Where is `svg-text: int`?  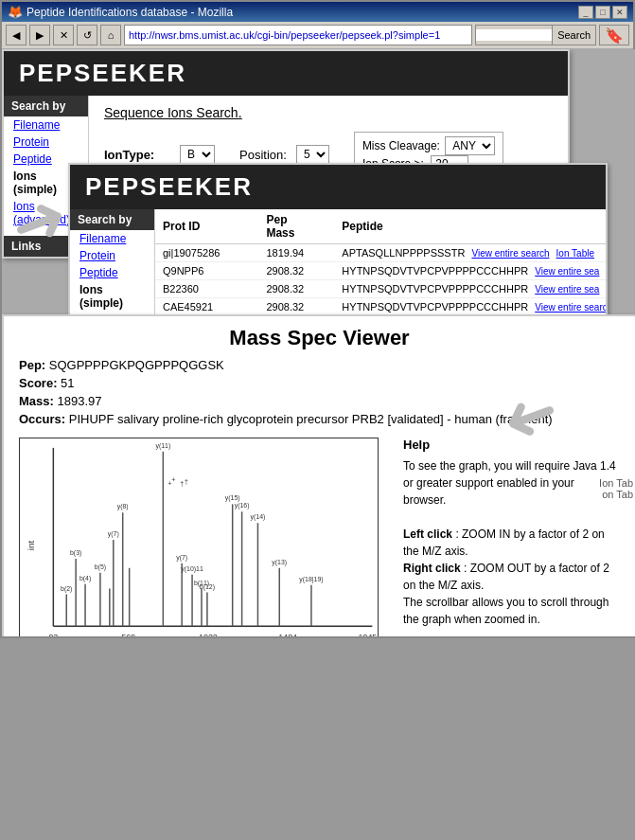
svg-text: int is located at coordinates (30, 545).